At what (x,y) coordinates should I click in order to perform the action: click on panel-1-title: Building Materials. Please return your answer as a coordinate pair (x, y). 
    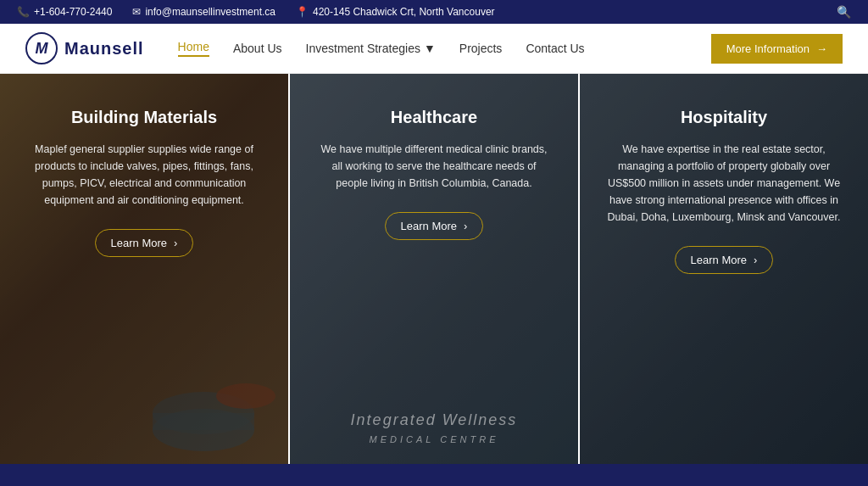
    Looking at the image, I should click on (144, 117).